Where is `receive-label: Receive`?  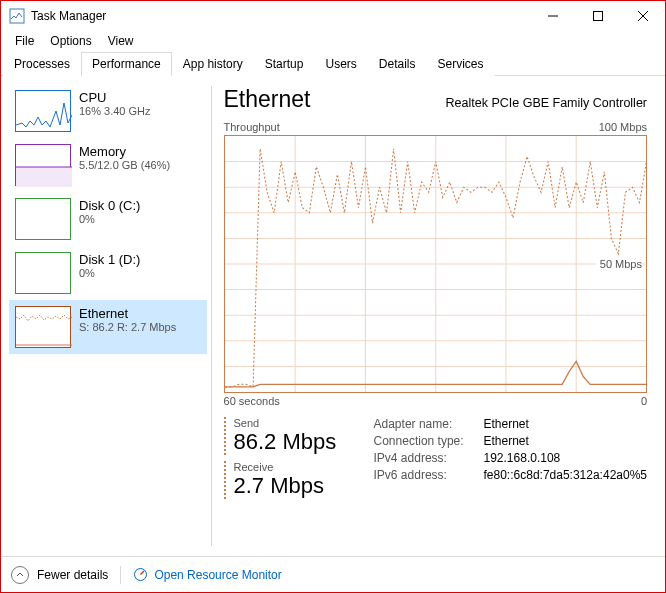
receive-label: Receive is located at coordinates (304, 467).